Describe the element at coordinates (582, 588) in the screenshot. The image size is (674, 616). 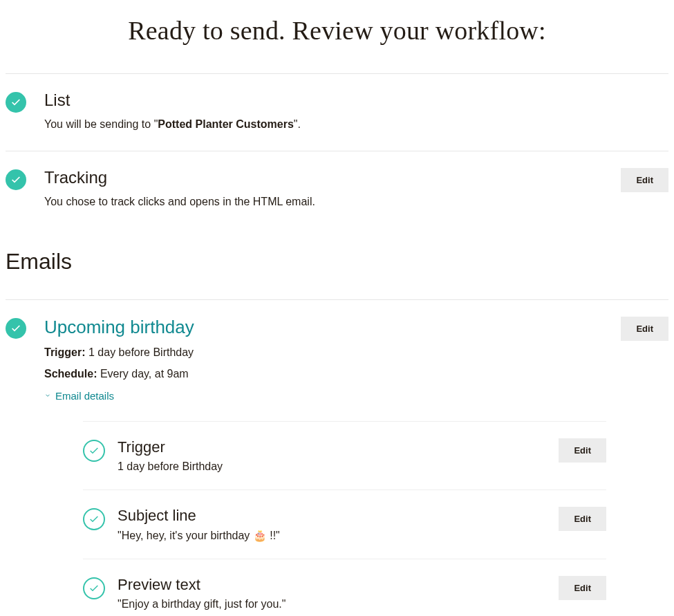
I see `edit-preview-button: Edit` at that location.